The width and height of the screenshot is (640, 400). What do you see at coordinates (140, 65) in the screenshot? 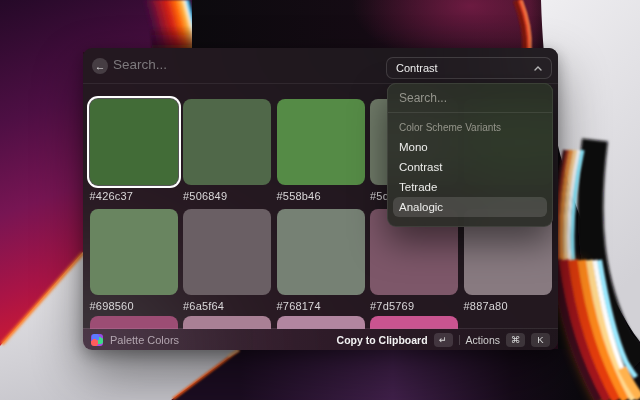
I see `search-input: Search...` at bounding box center [140, 65].